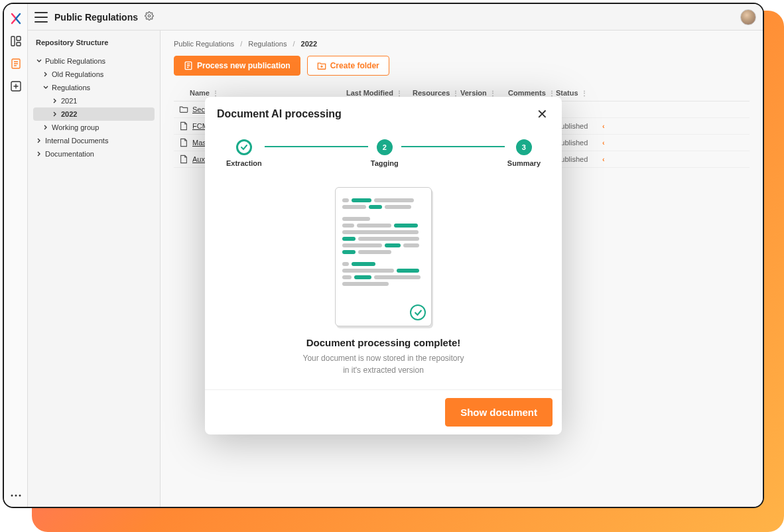 This screenshot has width=784, height=532. What do you see at coordinates (244, 153) in the screenshot?
I see `step-extraction: Extraction` at bounding box center [244, 153].